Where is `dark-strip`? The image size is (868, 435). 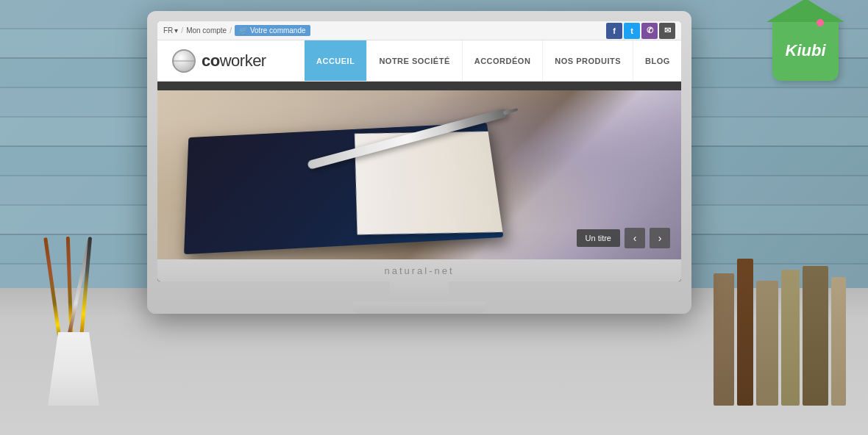
dark-strip is located at coordinates (419, 86).